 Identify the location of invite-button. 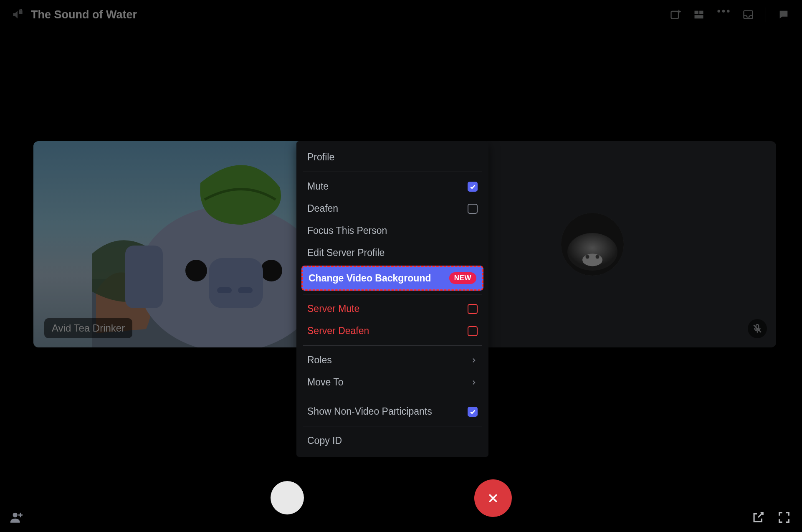
(16, 517).